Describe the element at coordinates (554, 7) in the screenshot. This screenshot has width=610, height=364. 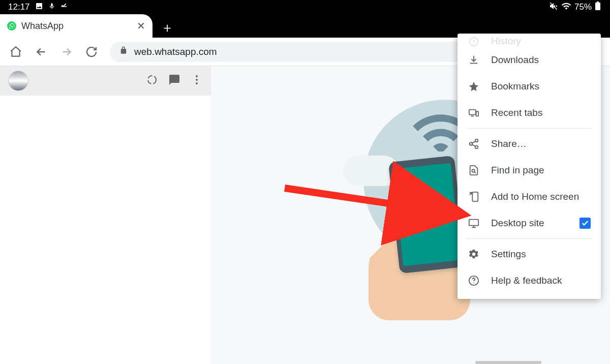
I see `mute-icon` at that location.